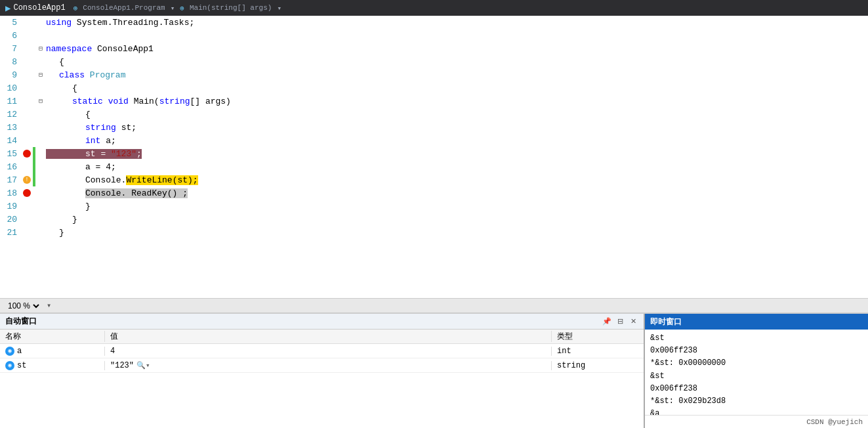 The width and height of the screenshot is (868, 428). What do you see at coordinates (122, 180) in the screenshot?
I see `code-content-17: Console.WriteLine(st);` at bounding box center [122, 180].